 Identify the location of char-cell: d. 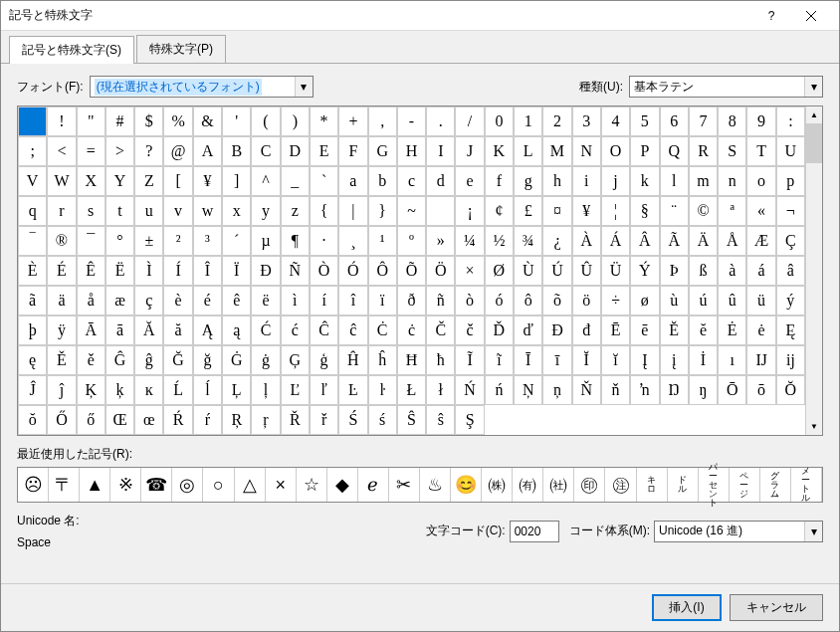
(440, 181).